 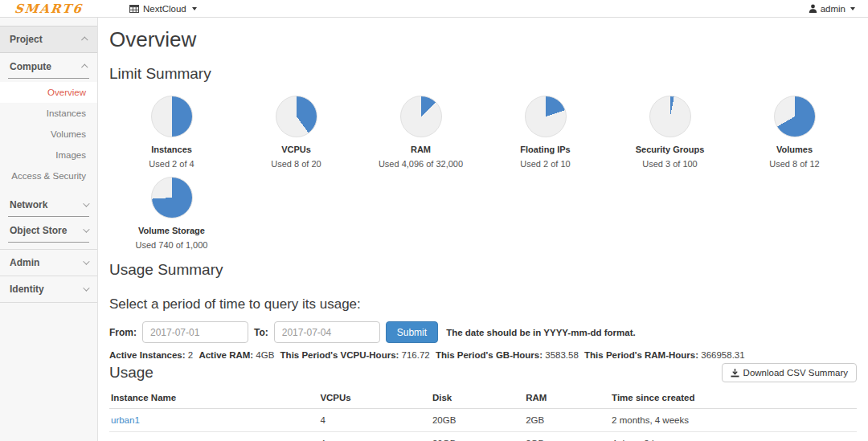 What do you see at coordinates (48, 289) in the screenshot?
I see `sidebar-section-identity: Identity` at bounding box center [48, 289].